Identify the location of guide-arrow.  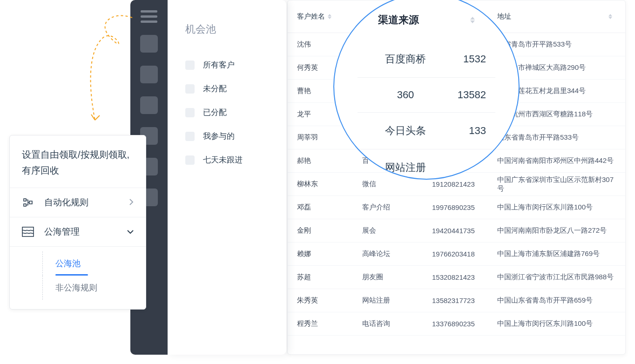
(107, 74).